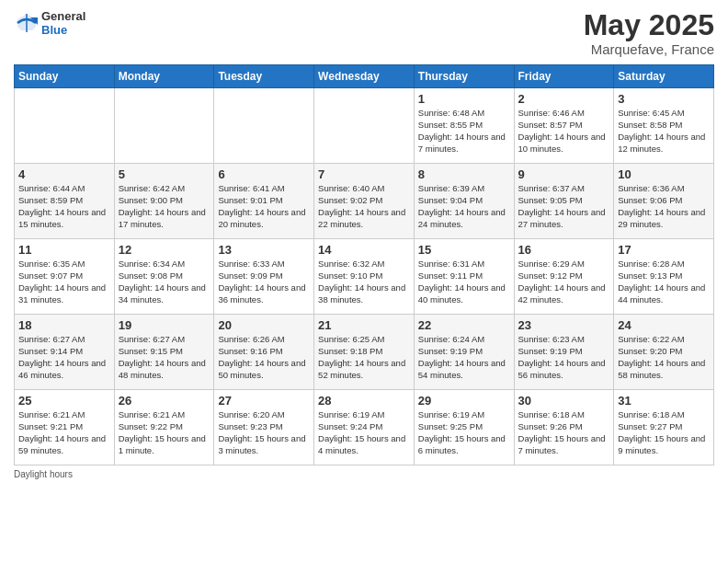 The width and height of the screenshot is (728, 563). What do you see at coordinates (165, 250) in the screenshot?
I see `day-number: 12` at bounding box center [165, 250].